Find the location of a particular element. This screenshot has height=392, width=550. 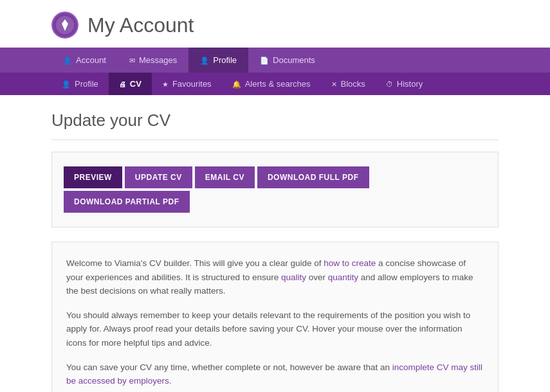

nav-messages: Messages is located at coordinates (153, 60).